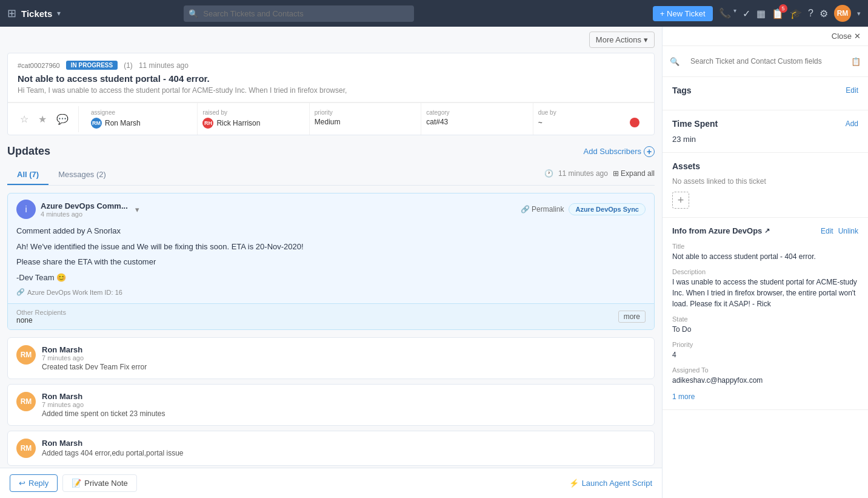 The width and height of the screenshot is (868, 498). What do you see at coordinates (95, 349) in the screenshot?
I see `activity-name-1: Ron Marsh` at bounding box center [95, 349].